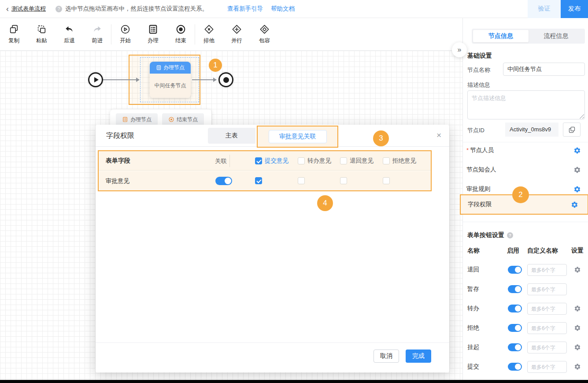 This screenshot has width=588, height=383. I want to click on tab-node-info: 节点信息, so click(501, 36).